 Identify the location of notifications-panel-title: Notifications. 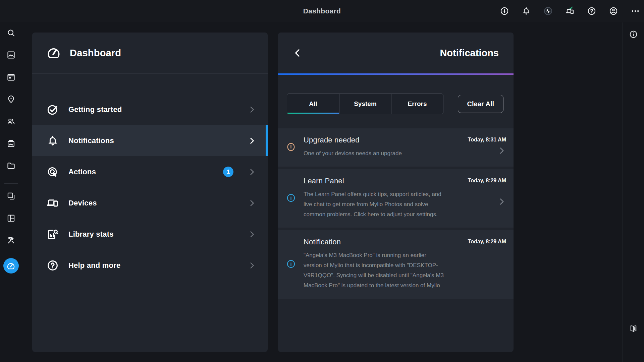
(469, 53).